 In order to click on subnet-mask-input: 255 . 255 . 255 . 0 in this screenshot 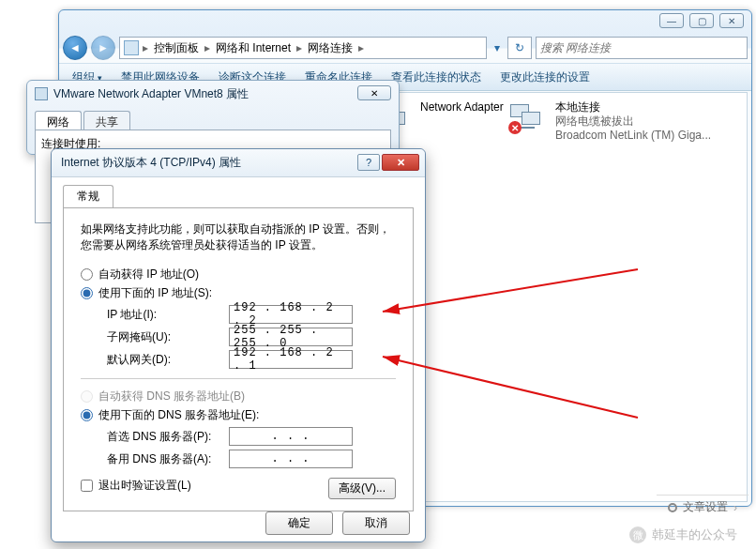, I will do `click(291, 337)`.